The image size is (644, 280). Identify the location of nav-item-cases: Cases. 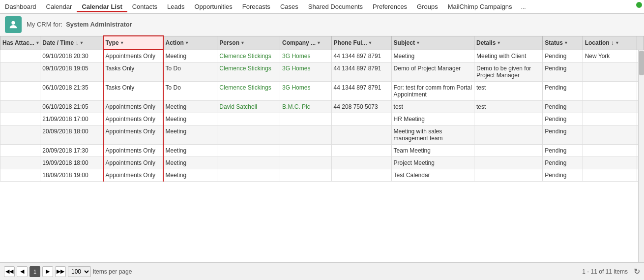
(289, 7).